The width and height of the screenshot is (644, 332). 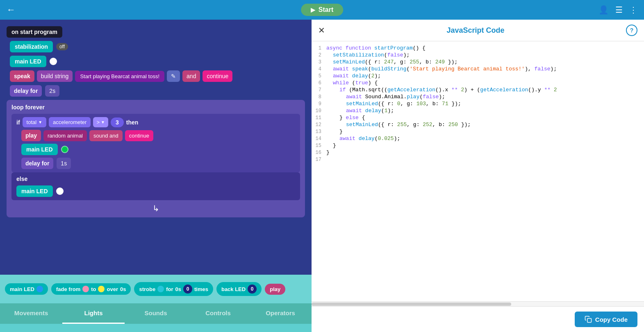 What do you see at coordinates (91, 289) in the screenshot?
I see `tray-fade-block: fade from to over 0s` at bounding box center [91, 289].